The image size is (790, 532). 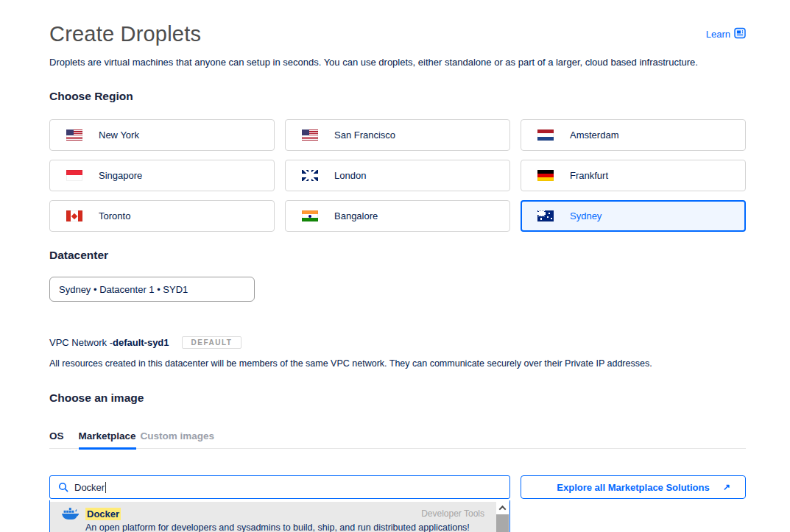 I want to click on tab-marketplace-active: Marketplace, so click(x=107, y=440).